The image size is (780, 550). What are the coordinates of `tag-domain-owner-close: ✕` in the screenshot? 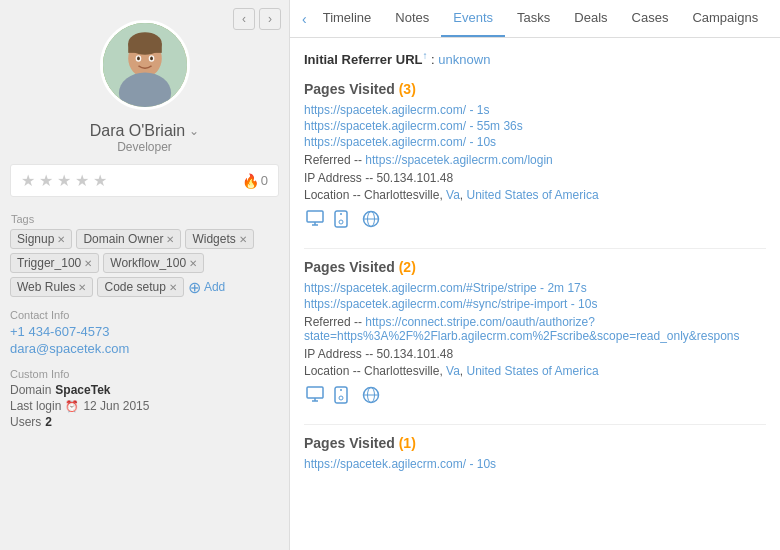 It's located at (170, 240).